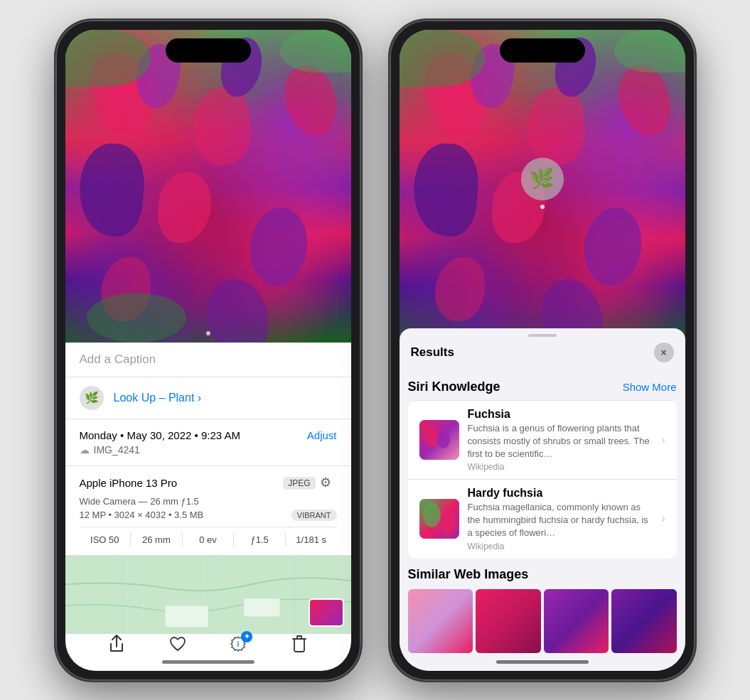 Image resolution: width=750 pixels, height=700 pixels. What do you see at coordinates (664, 352) in the screenshot?
I see `results-close-button: ×` at bounding box center [664, 352].